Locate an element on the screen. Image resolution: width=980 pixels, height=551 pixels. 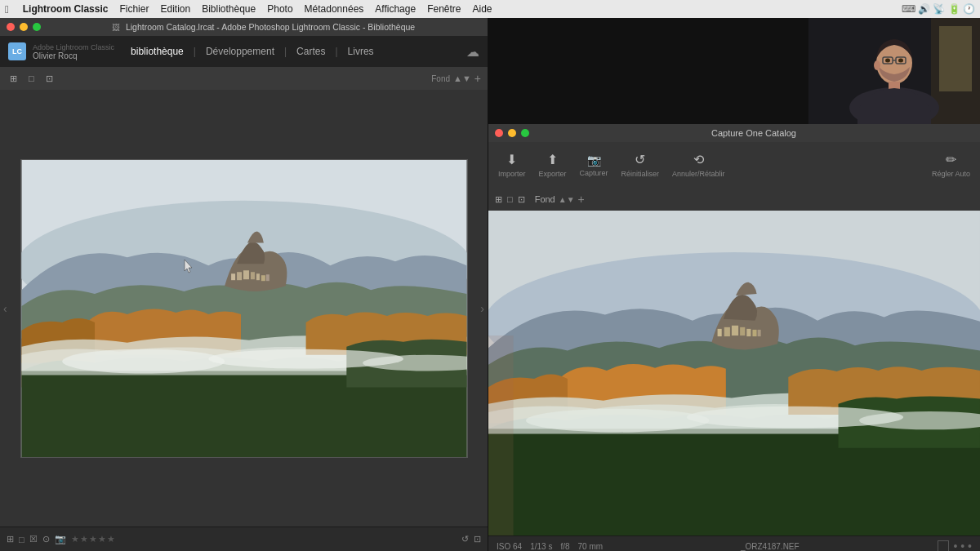
lr-topbar: LC Adobe Lightroom Classic Olivier Rocq … is located at coordinates (243, 51).